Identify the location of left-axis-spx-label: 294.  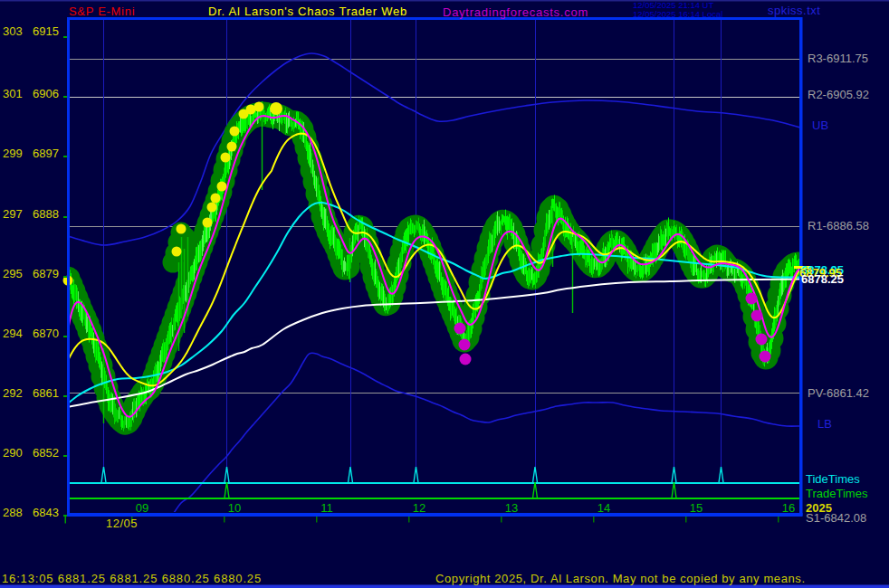
(13, 333).